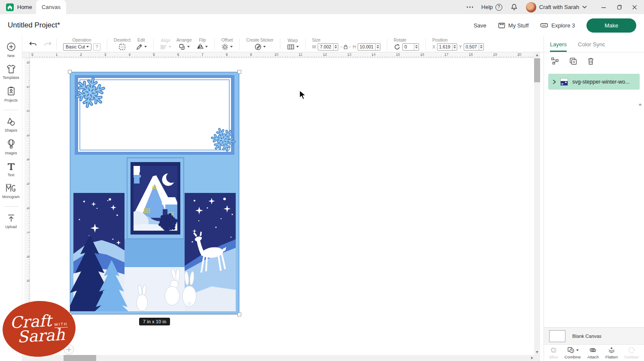 The image size is (644, 361). Describe the element at coordinates (240, 315) in the screenshot. I see `selection-handle-bottom-right` at that location.